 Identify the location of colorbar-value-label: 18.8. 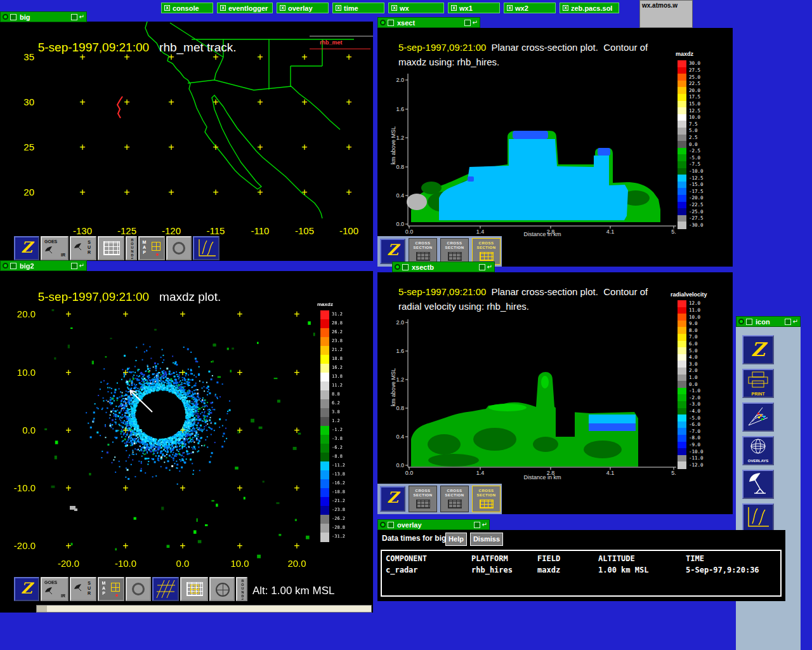
(337, 359).